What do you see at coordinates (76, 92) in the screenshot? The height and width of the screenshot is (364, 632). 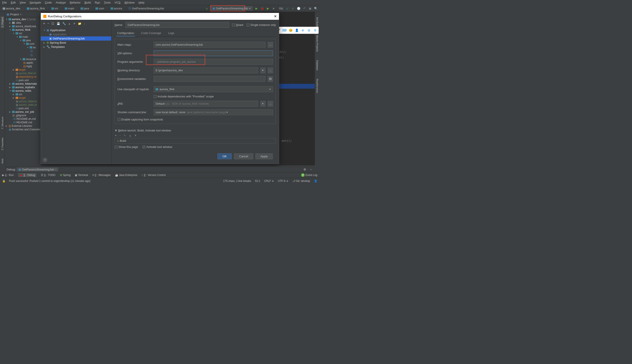 I see `config-tree: ▼▣Application ▣Application ▣GetParamsStr…` at bounding box center [76, 92].